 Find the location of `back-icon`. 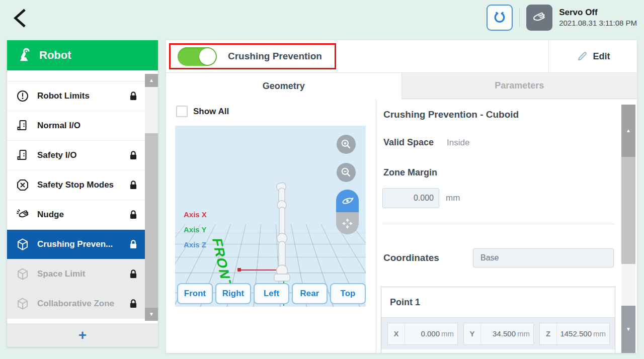

back-icon is located at coordinates (20, 18).